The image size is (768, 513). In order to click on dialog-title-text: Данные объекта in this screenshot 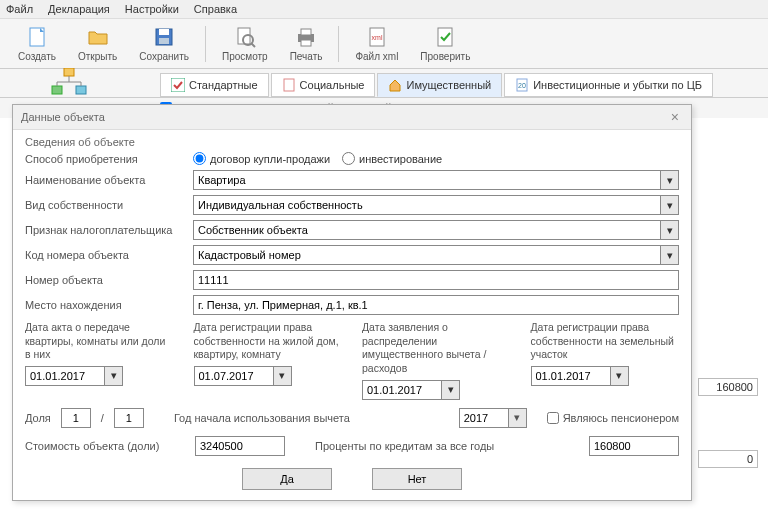, I will do `click(63, 117)`.